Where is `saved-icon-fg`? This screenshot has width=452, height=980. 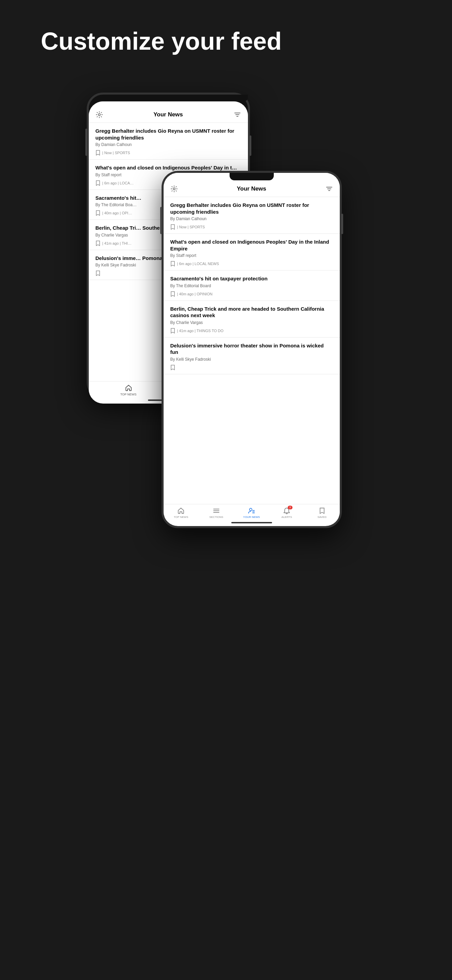 saved-icon-fg is located at coordinates (322, 511).